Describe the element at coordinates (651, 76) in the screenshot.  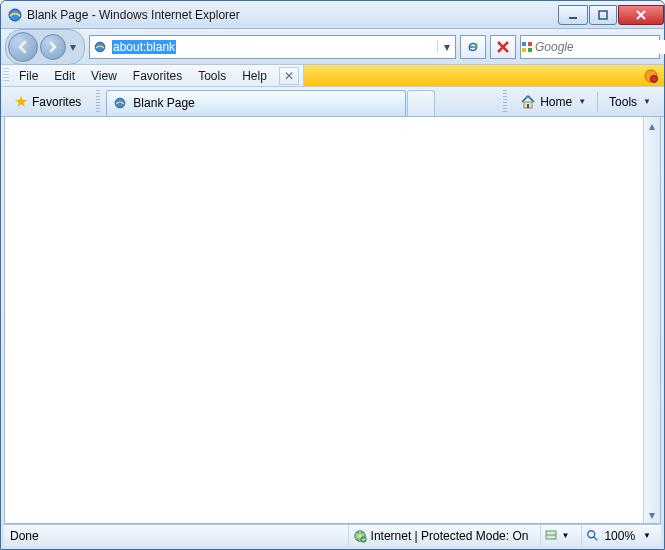
I see `alert-icon` at that location.